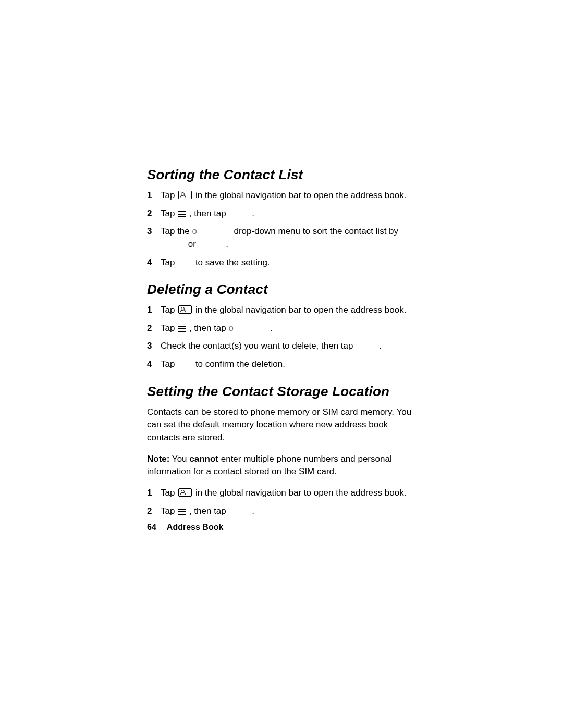  Describe the element at coordinates (316, 231) in the screenshot. I see `text: drop-down menu to sort the contact list …` at that location.